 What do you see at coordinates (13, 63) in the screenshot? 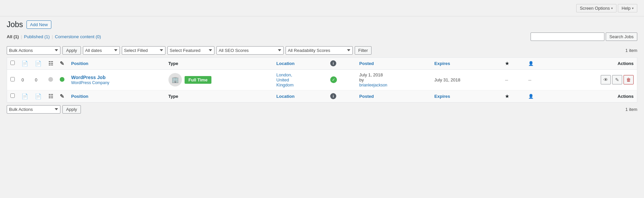
I see `select-all-checkbox-top` at bounding box center [13, 63].